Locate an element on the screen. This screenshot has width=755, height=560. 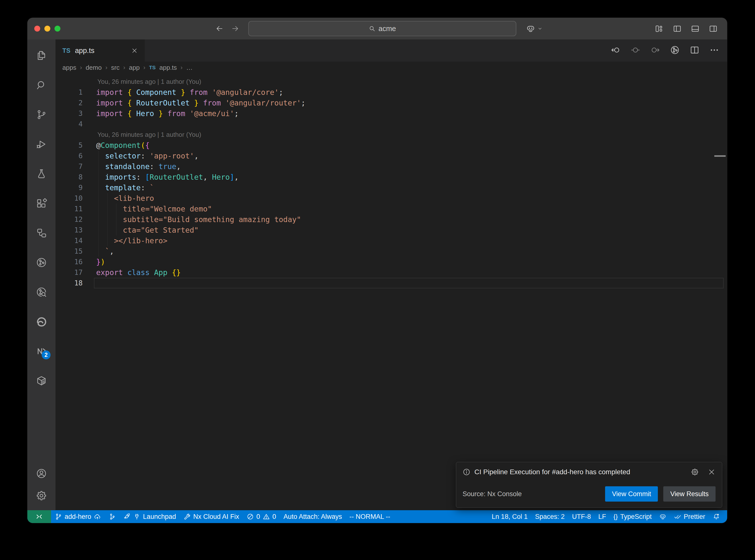
explorer-icon is located at coordinates (41, 56).